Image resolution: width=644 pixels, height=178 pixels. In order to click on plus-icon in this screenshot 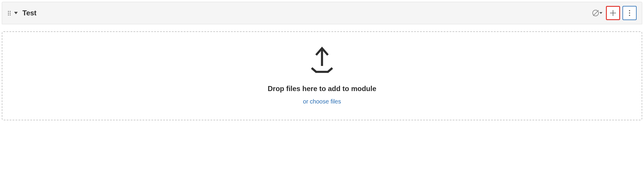, I will do `click(613, 13)`.